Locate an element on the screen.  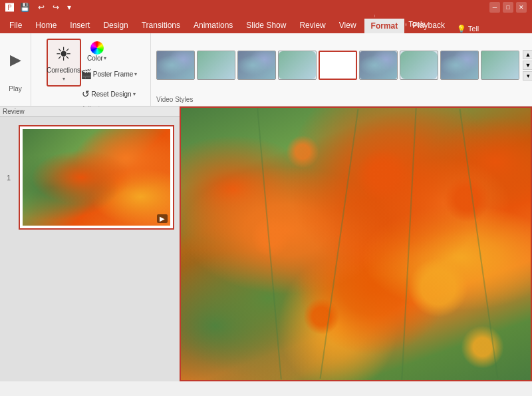
slide-thumb-inner: ▶ is located at coordinates (96, 177).